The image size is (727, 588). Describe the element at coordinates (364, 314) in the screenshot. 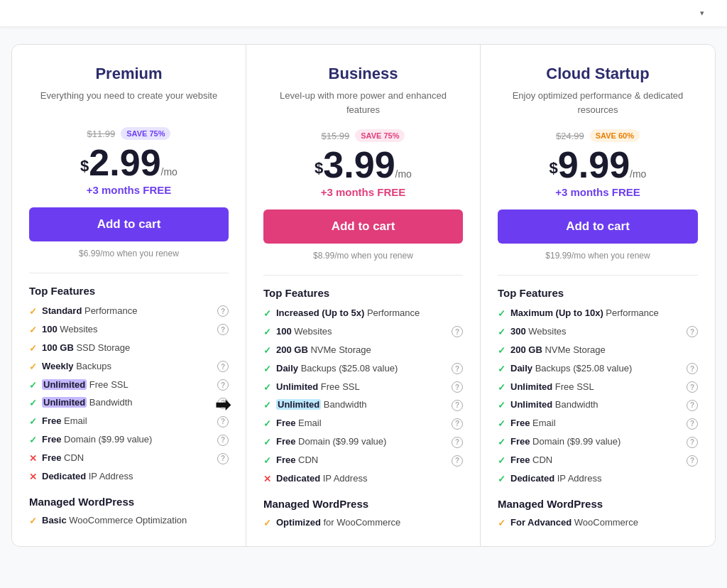

I see `feature-left: ✓ Increased (Up to 5x) Performance` at that location.